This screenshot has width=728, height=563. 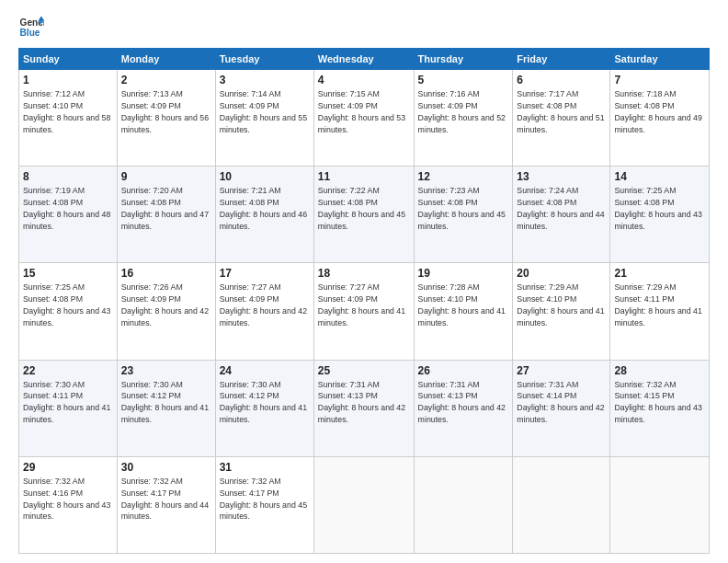 I want to click on day-number: 31, so click(x=265, y=467).